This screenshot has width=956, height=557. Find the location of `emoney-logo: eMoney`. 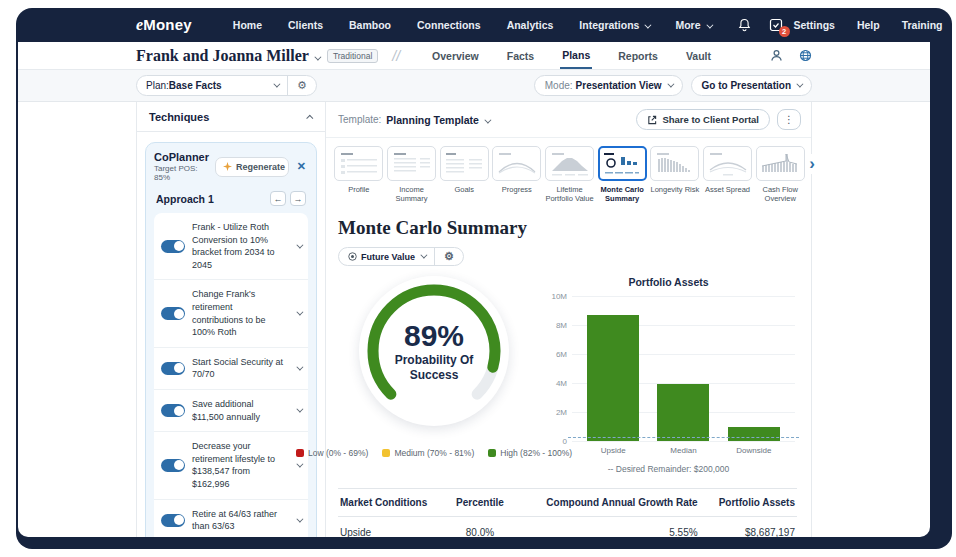

emoney-logo: eMoney is located at coordinates (164, 25).